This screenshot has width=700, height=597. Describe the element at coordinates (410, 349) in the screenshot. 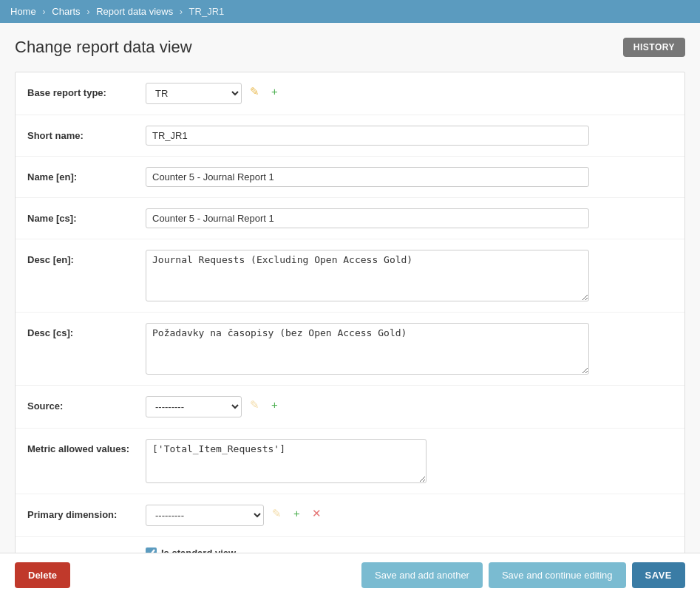

I see `desc-cs-field: Požadavky na časopisy (bez Open Access G…` at that location.